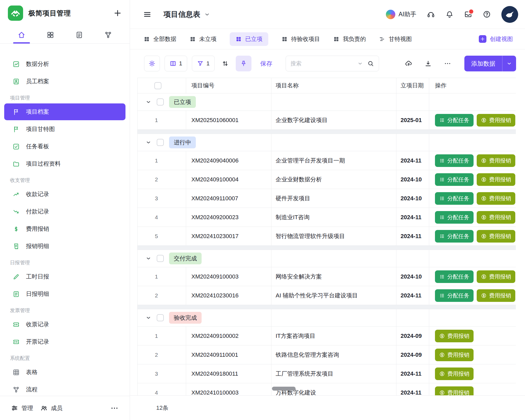 The height and width of the screenshot is (420, 525). What do you see at coordinates (79, 35) in the screenshot?
I see `sidebar-nav-document` at bounding box center [79, 35].